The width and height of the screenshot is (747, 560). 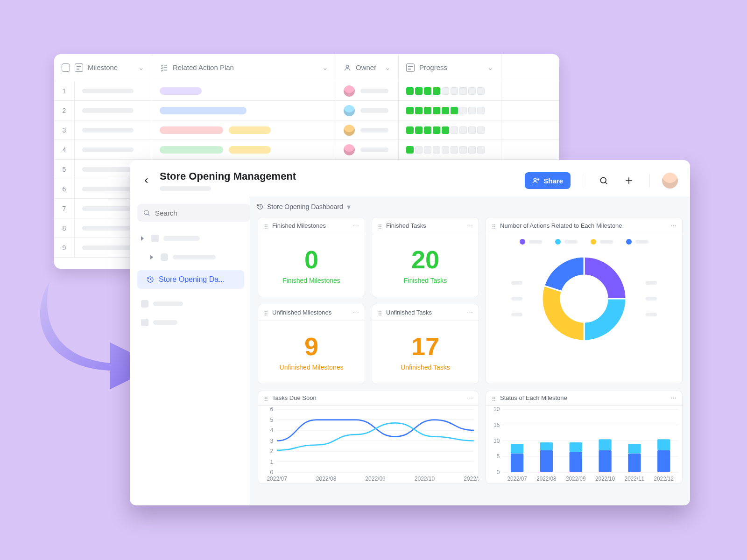 I want to click on card-title: Status of Each Milestone, so click(x=534, y=398).